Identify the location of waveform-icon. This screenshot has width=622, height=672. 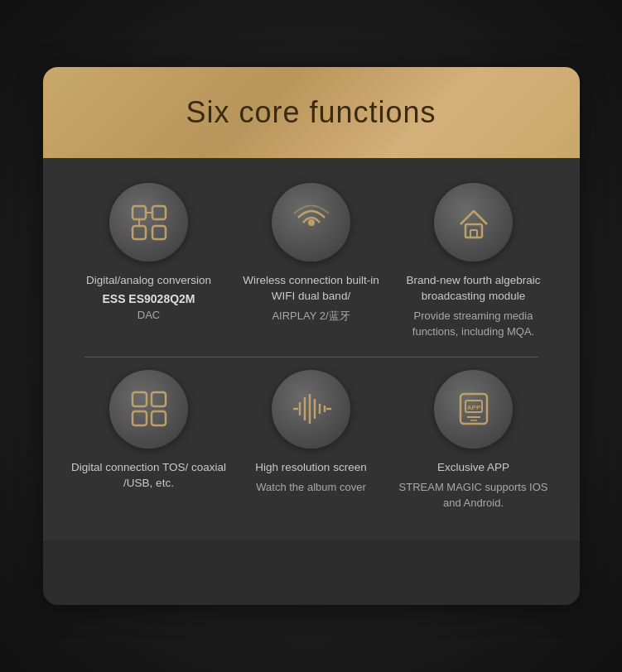
(311, 409).